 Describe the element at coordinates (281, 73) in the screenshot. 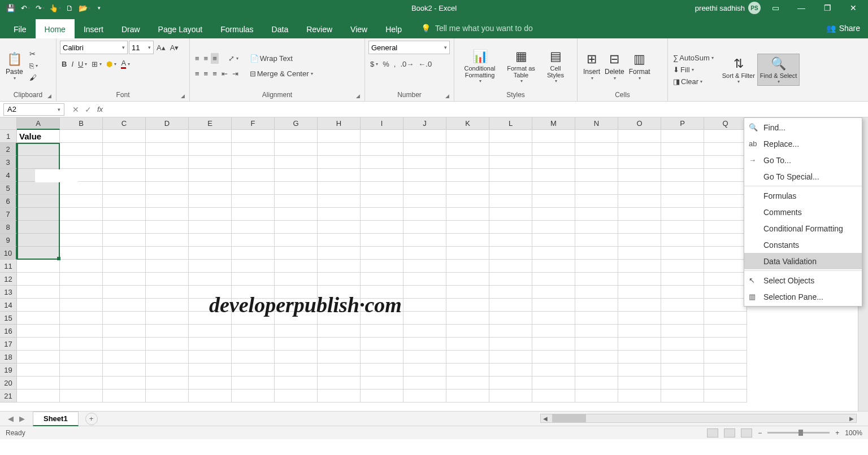

I see `merge-center-button: ⊟ Merge & Center ▾` at that location.